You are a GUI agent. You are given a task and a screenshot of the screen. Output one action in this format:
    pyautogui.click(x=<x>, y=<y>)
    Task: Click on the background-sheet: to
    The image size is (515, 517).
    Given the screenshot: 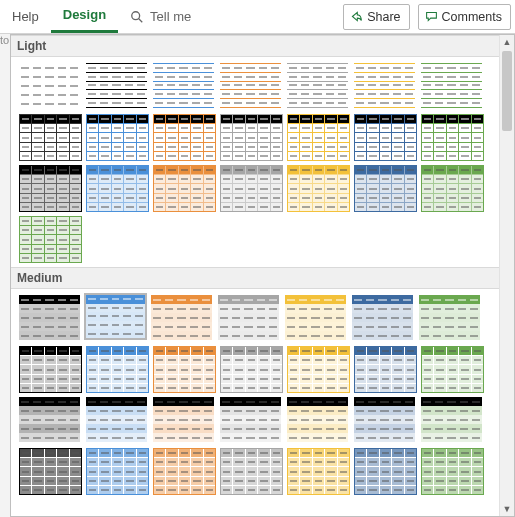 What is the action you would take?
    pyautogui.click(x=5, y=276)
    